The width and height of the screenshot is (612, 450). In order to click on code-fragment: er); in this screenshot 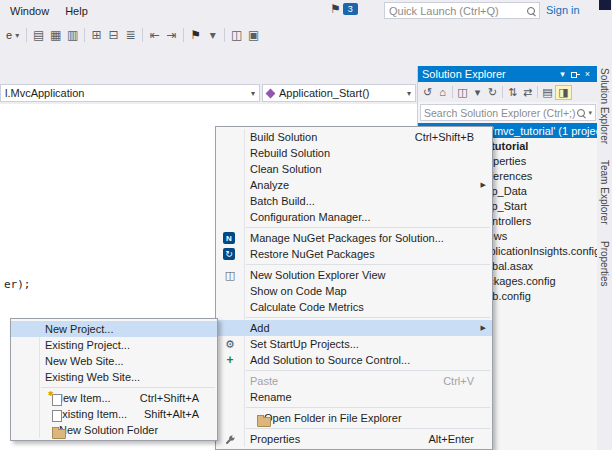, I will do `click(18, 284)`.